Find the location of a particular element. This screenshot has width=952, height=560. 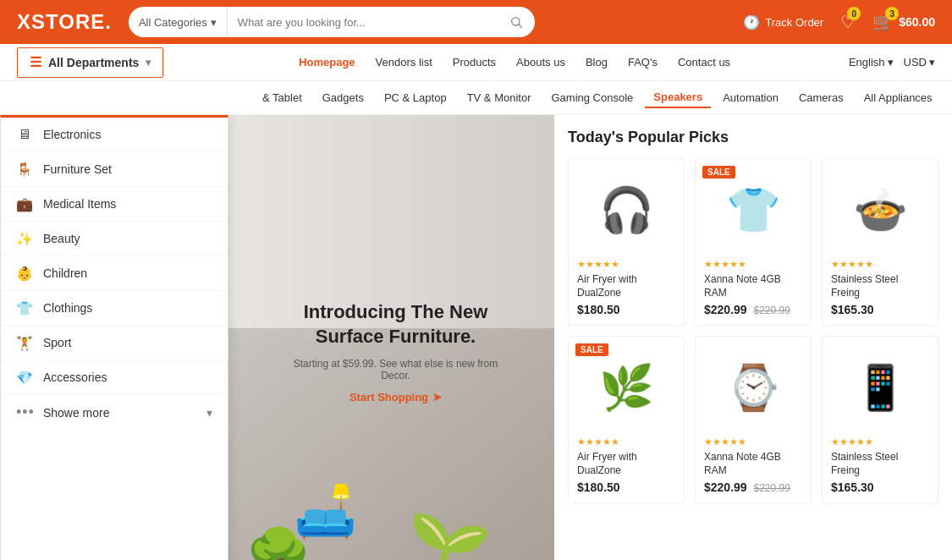

product-card-1: 🎧 ★★★★★ Air Fryer with DualZone $180.50 is located at coordinates (626, 242).